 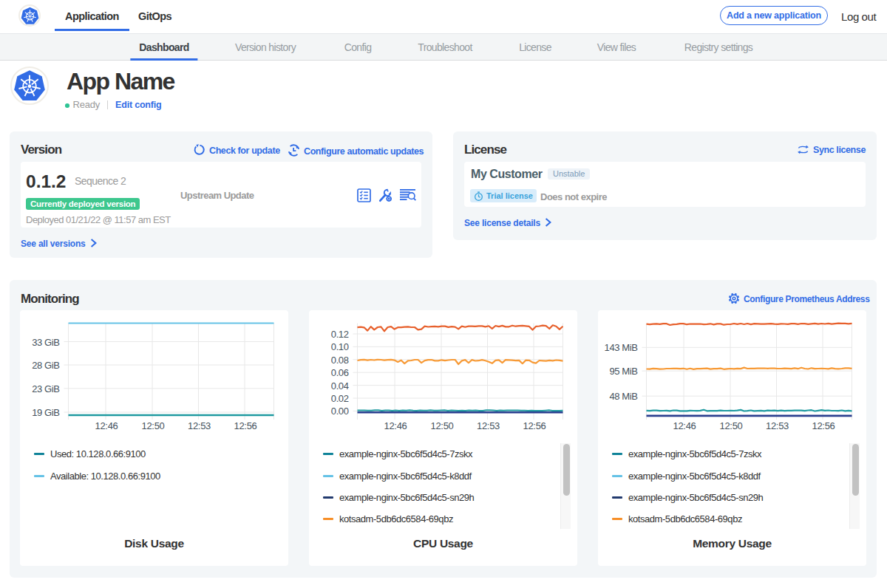 I want to click on svg-text: 0.04, so click(x=340, y=386).